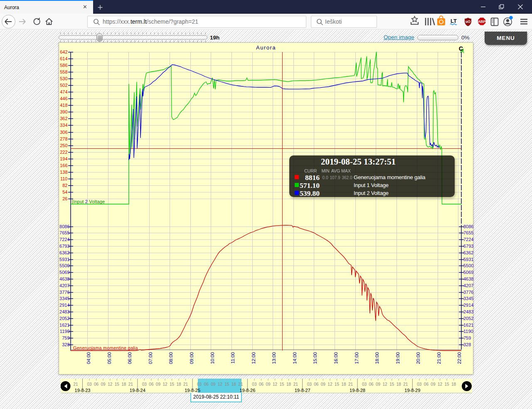 The image size is (532, 409). I want to click on svg-text: 54, so click(65, 192).